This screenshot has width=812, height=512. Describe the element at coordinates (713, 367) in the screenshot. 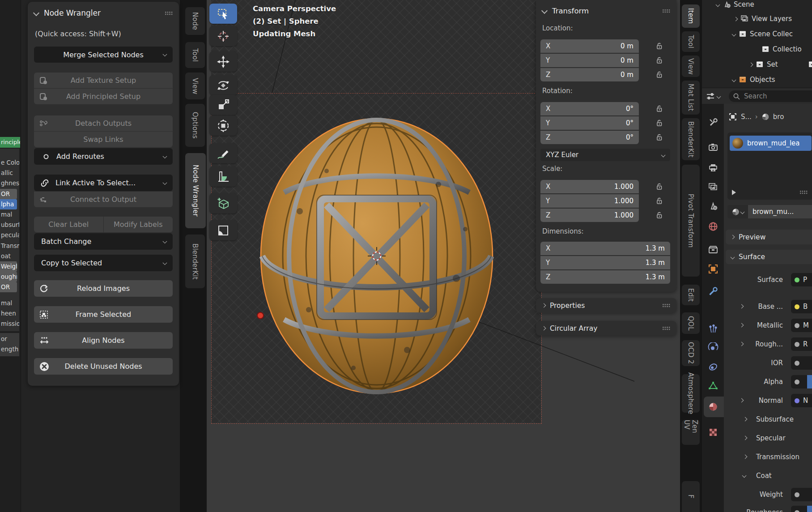

I see `constraints-properties-tab` at that location.